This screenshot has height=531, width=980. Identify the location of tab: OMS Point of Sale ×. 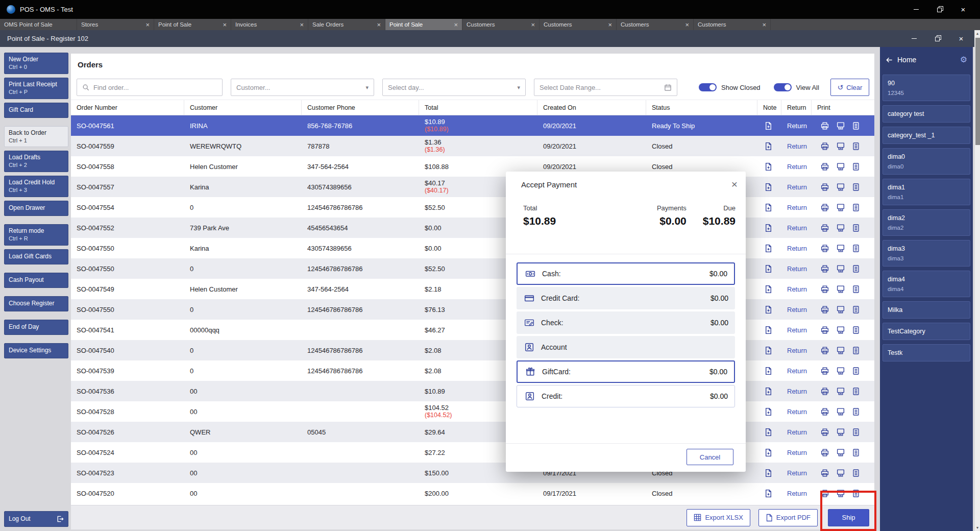
(39, 25).